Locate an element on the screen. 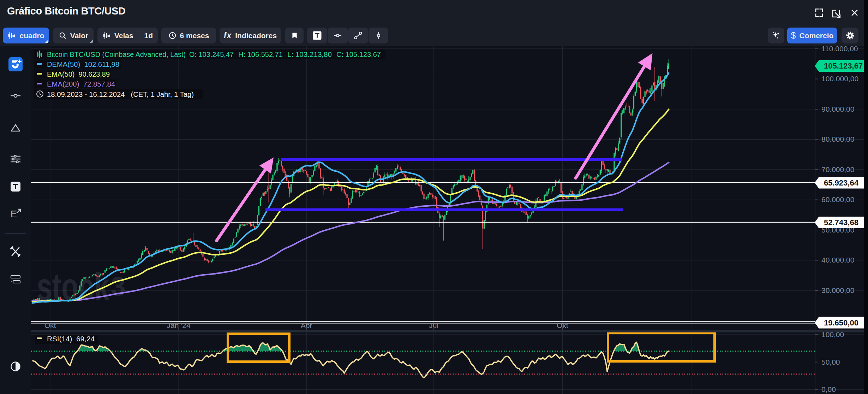  svg-text: 40.000,00 is located at coordinates (838, 260).